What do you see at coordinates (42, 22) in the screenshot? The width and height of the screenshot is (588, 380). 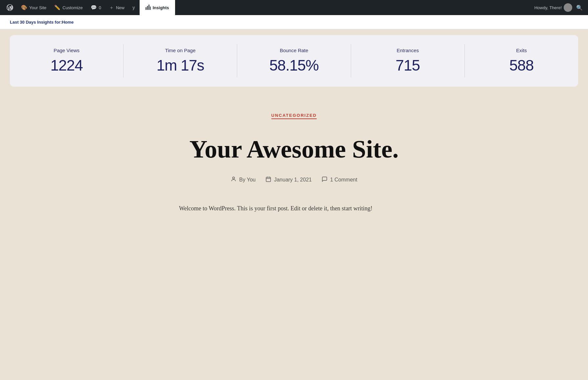 I see `insights-heading: Last 30 Days Insights for:Home` at bounding box center [42, 22].